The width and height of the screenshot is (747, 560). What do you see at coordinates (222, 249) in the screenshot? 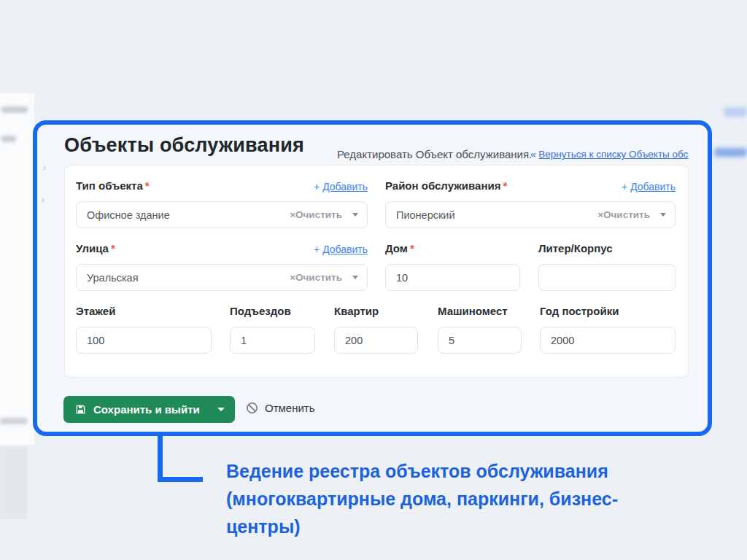
I see `add-street-link: + Добавить` at bounding box center [222, 249].